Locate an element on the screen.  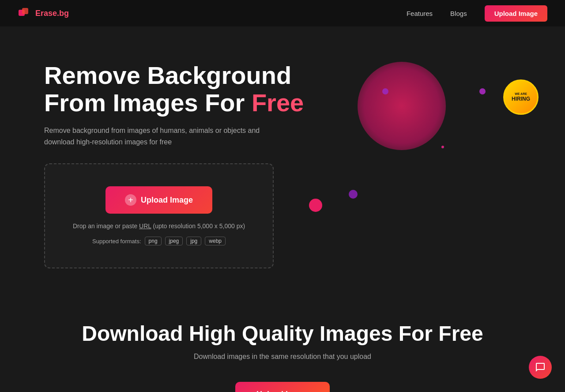
pink-blob-decoration is located at coordinates (402, 106).